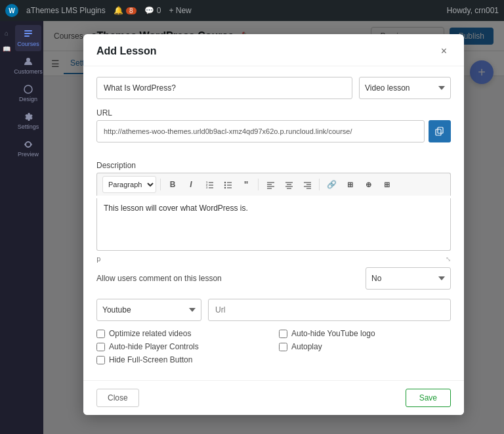 The width and height of the screenshot is (504, 434). Describe the element at coordinates (127, 51) in the screenshot. I see `modal-title: Add Lesson` at that location.